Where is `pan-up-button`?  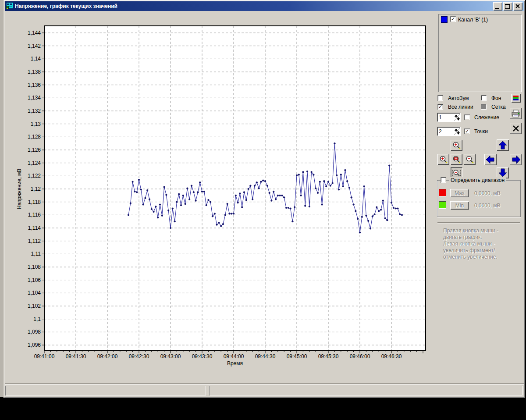 pan-up-button is located at coordinates (503, 145).